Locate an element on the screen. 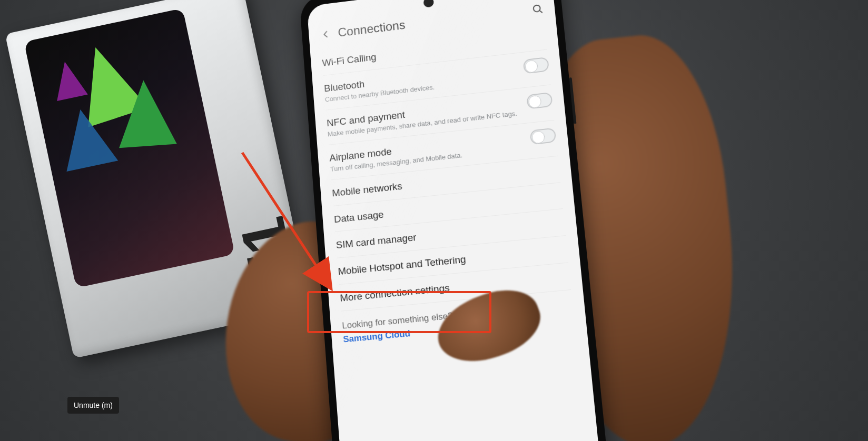 The height and width of the screenshot is (441, 868). airplane-toggle is located at coordinates (544, 136).